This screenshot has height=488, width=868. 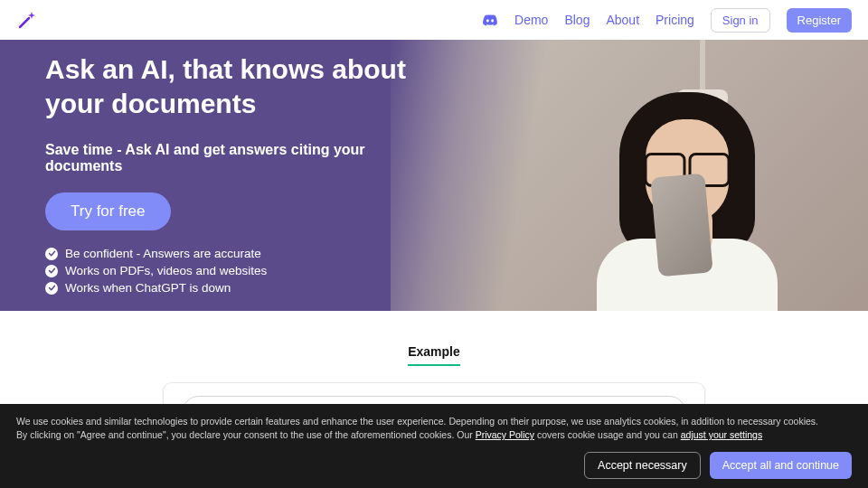 I want to click on hero-subtitle: Save time - Ask AI and get answers citin…, so click(x=235, y=158).